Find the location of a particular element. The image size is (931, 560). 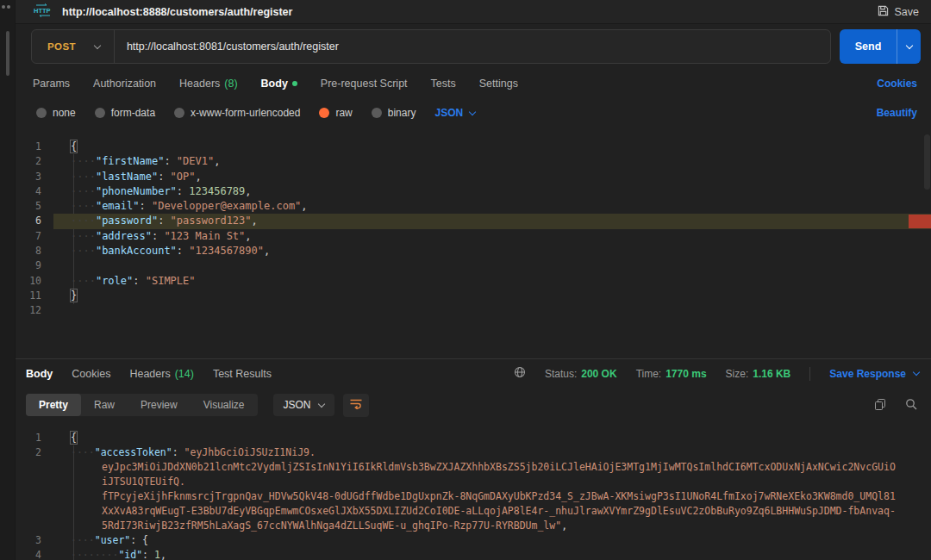

request-header-bar: HTTP http://localhost:8888/customers/aut… is located at coordinates (473, 12).